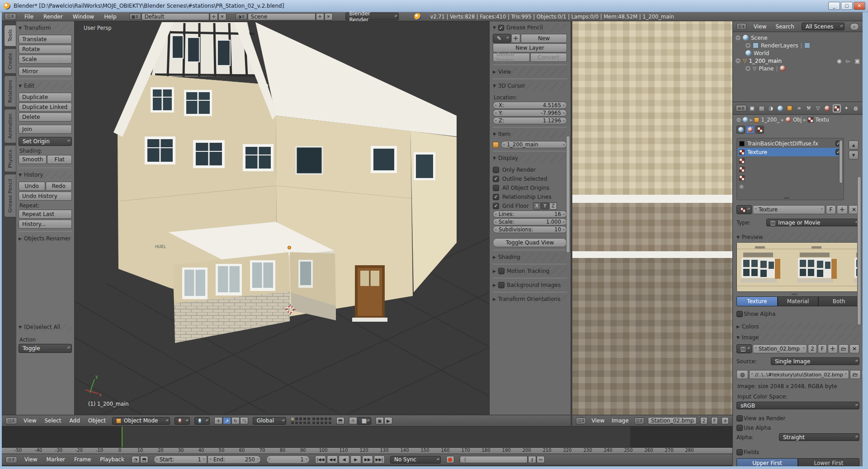 This screenshot has width=868, height=469. Describe the element at coordinates (530, 299) in the screenshot. I see `panel-transform-orientations: ▶Transform Orientations` at that location.